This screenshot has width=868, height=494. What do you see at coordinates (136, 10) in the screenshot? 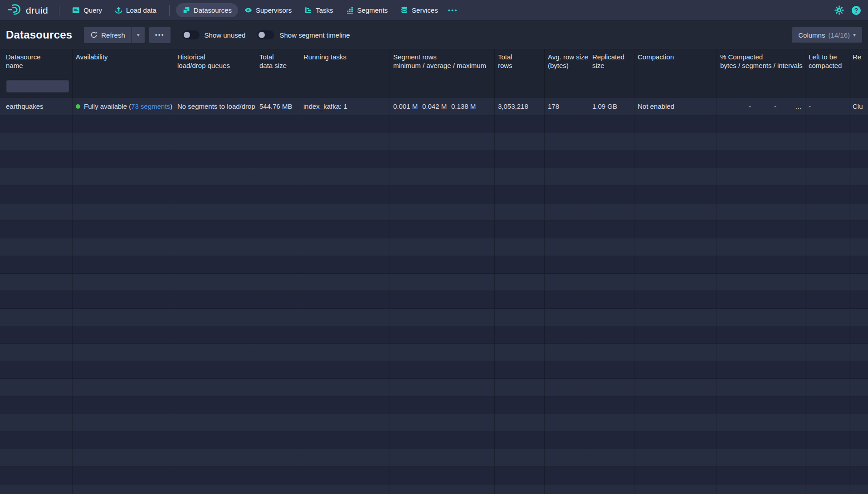
I see `nav-item-load-data: Load data` at bounding box center [136, 10].